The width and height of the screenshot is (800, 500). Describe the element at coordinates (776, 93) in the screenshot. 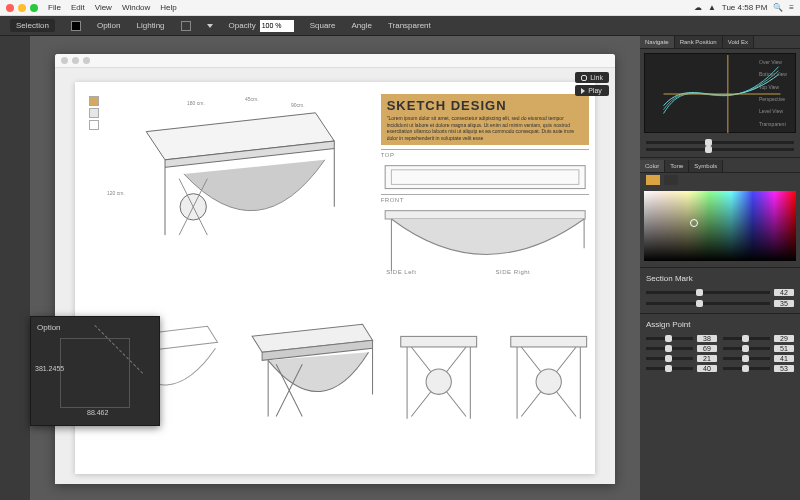

I see `navigator-view-list: Over View Bottom View Top View Perspecti…` at that location.